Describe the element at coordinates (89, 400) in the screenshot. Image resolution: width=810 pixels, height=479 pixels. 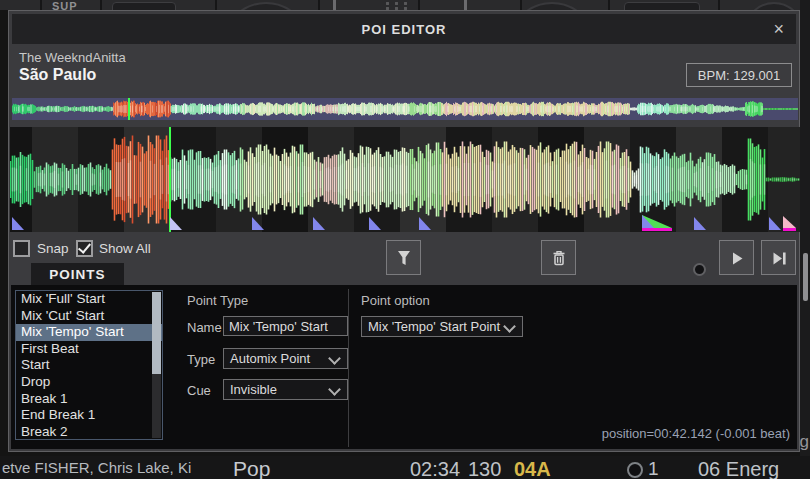
I see `points-list-item: Break 1` at that location.